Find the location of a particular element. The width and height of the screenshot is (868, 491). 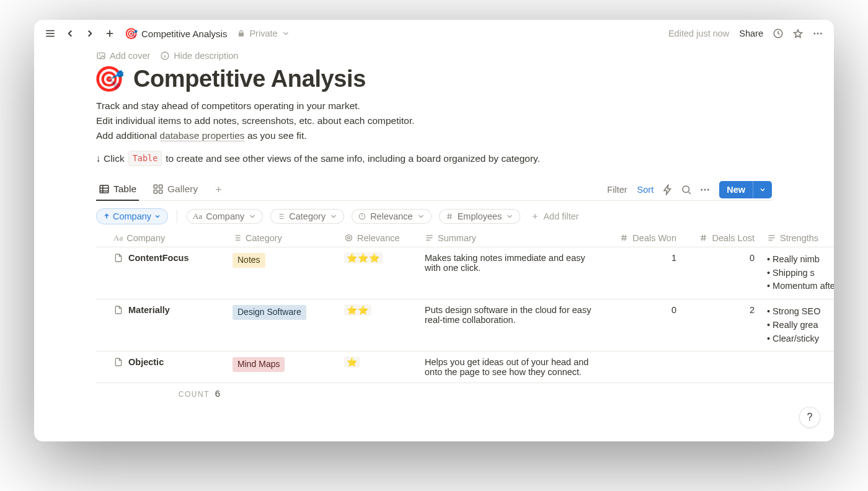

privacy-label: Private is located at coordinates (263, 33).